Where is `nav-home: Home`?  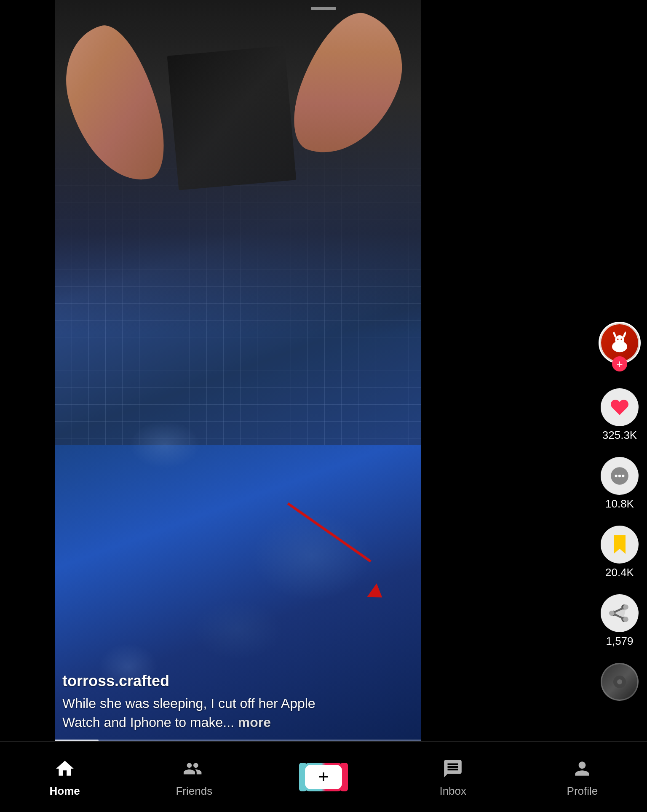 nav-home: Home is located at coordinates (65, 777).